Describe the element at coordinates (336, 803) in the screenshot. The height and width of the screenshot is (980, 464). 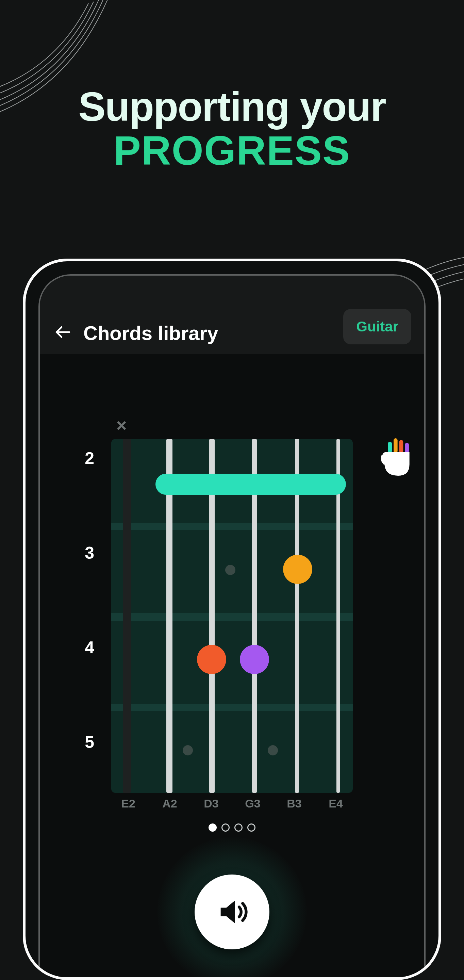
I see `string-label: E4` at that location.